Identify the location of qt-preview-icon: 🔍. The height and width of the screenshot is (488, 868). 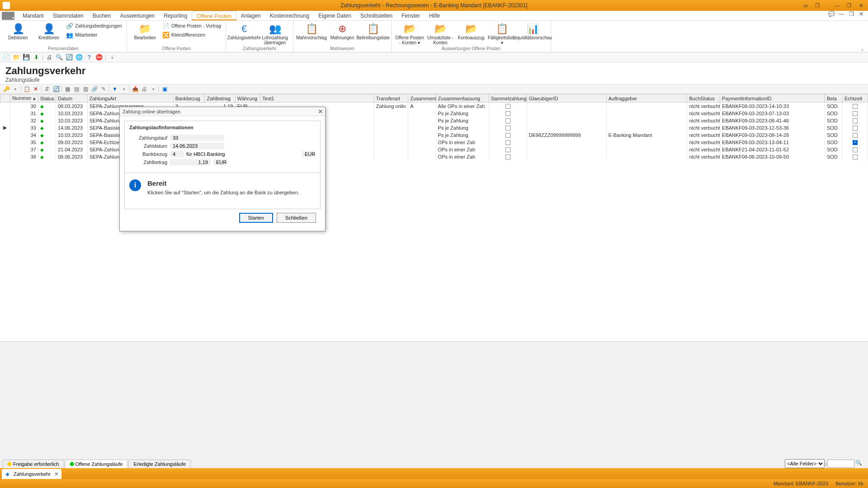
(59, 57).